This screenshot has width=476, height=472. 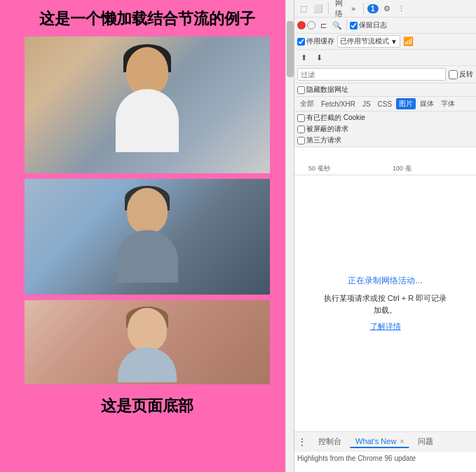 What do you see at coordinates (304, 8) in the screenshot?
I see `inspect-icon: ⬚` at bounding box center [304, 8].